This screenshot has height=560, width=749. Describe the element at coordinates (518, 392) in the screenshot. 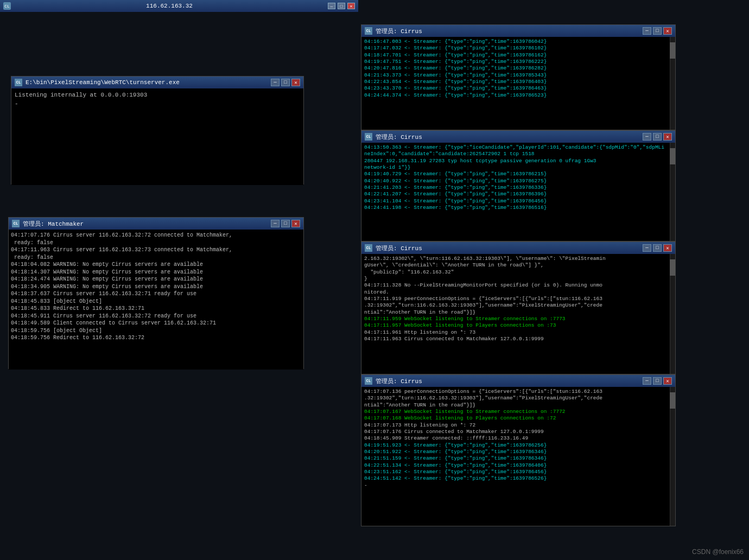

I see `list-item: 04:17:07.136 peerConnectionOptions = {"i…` at that location.